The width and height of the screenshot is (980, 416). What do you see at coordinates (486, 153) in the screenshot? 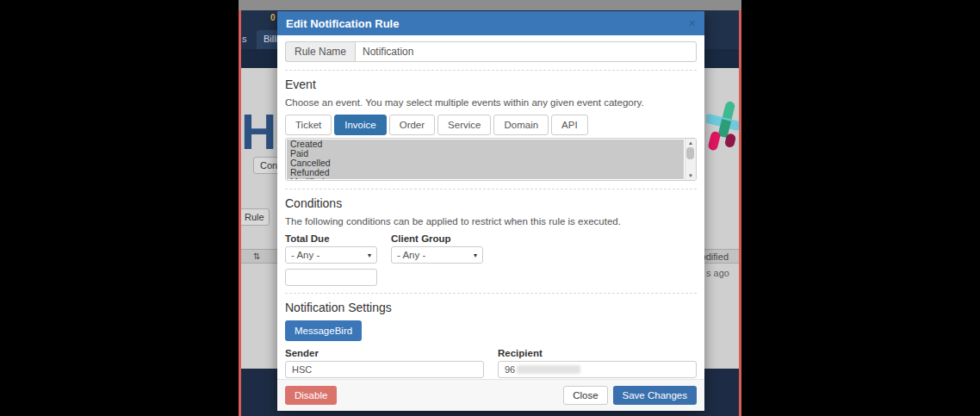
I see `option-paid: Paid` at bounding box center [486, 153].